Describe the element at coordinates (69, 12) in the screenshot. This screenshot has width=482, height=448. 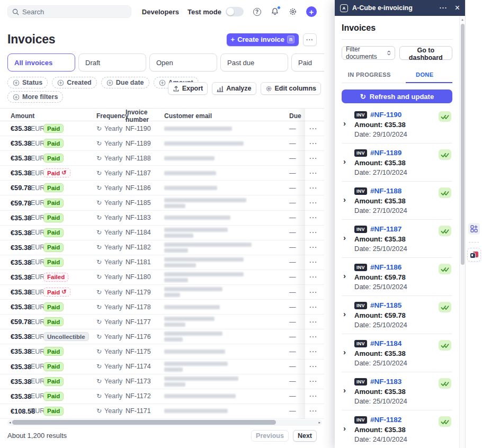
I see `search-input: Search` at that location.